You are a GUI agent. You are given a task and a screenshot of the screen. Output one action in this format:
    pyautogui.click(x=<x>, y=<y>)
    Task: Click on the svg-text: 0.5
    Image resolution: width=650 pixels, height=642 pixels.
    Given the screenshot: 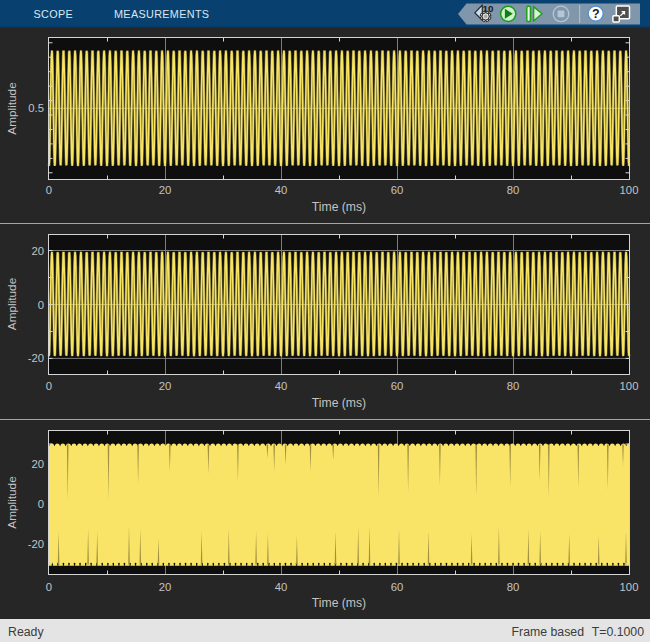 What is the action you would take?
    pyautogui.click(x=36, y=108)
    